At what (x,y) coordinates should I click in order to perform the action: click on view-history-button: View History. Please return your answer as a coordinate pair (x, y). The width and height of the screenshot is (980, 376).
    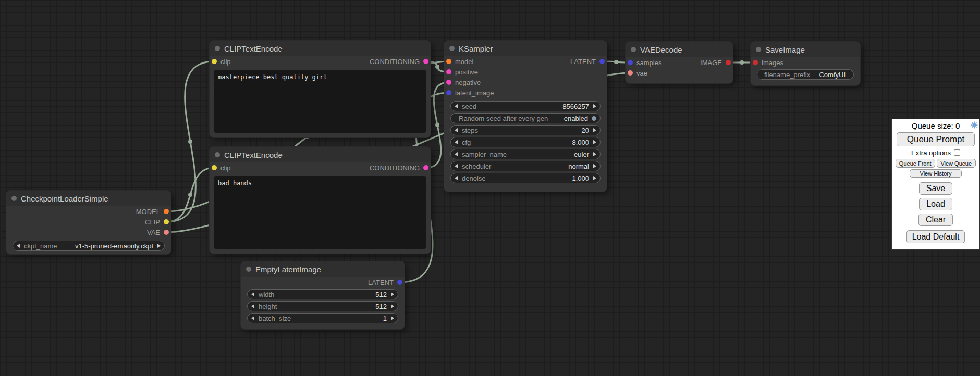
    Looking at the image, I should click on (936, 173).